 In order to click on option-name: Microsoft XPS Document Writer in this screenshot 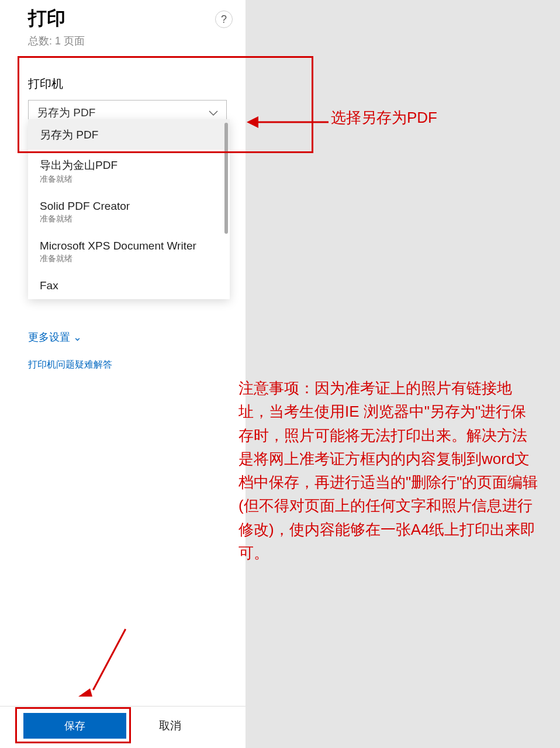, I will do `click(129, 246)`.